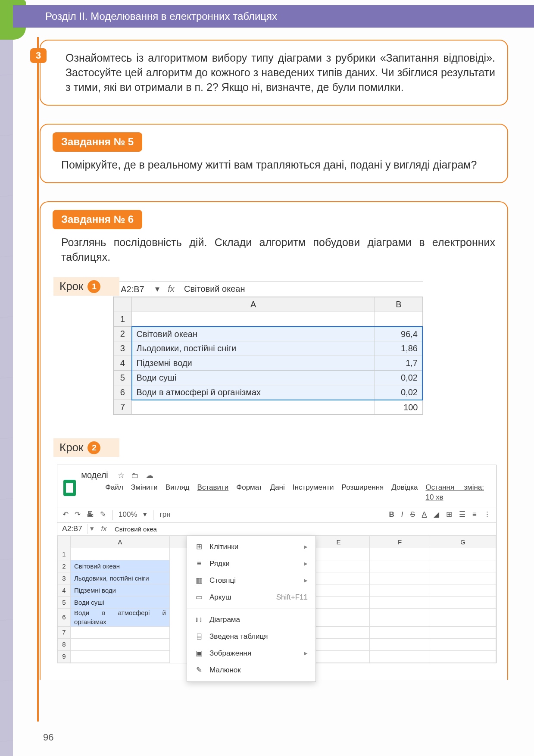  I want to click on menu-item: Формат, so click(249, 493).